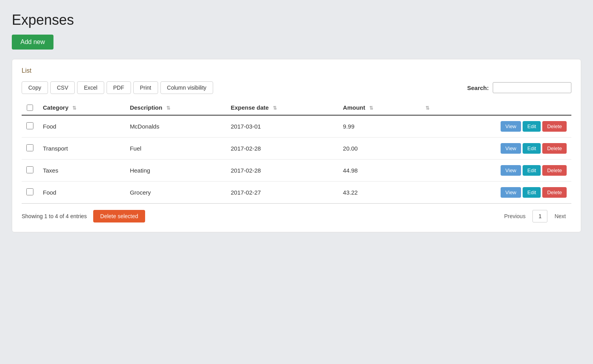  Describe the element at coordinates (554, 193) in the screenshot. I see `delete-button-3: Delete` at that location.